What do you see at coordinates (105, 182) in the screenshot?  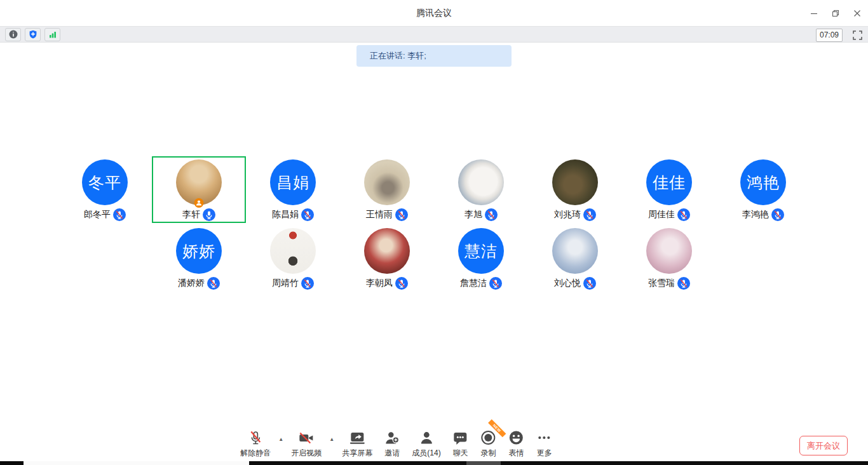 I see `participant-avatar: 冬平` at bounding box center [105, 182].